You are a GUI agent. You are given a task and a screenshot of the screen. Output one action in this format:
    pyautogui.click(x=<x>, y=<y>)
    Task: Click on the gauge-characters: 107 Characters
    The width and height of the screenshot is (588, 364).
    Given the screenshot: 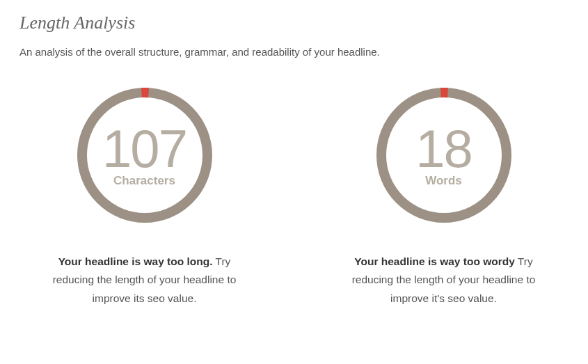 What is the action you would take?
    pyautogui.click(x=145, y=155)
    